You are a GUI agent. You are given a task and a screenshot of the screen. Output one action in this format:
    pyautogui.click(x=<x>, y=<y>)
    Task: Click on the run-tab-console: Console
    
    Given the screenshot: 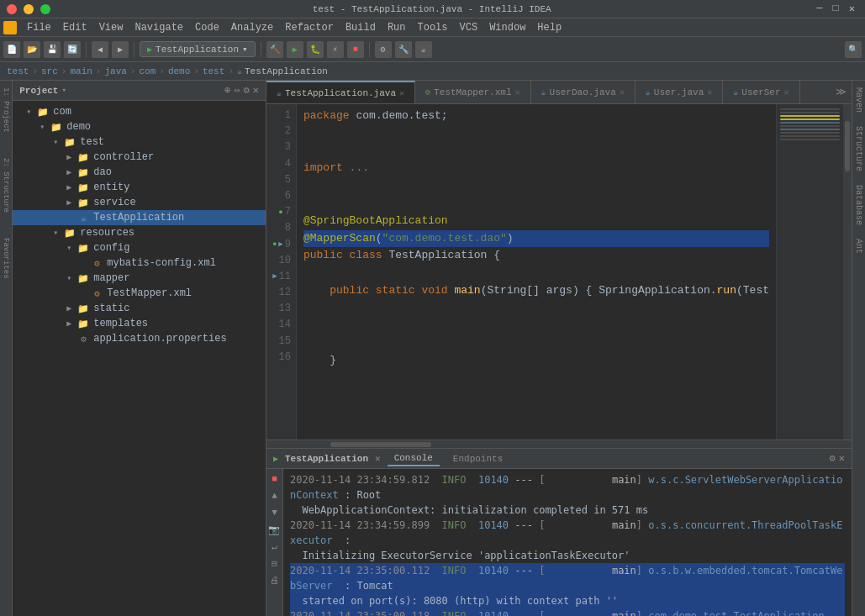 What is the action you would take?
    pyautogui.click(x=414, y=459)
    